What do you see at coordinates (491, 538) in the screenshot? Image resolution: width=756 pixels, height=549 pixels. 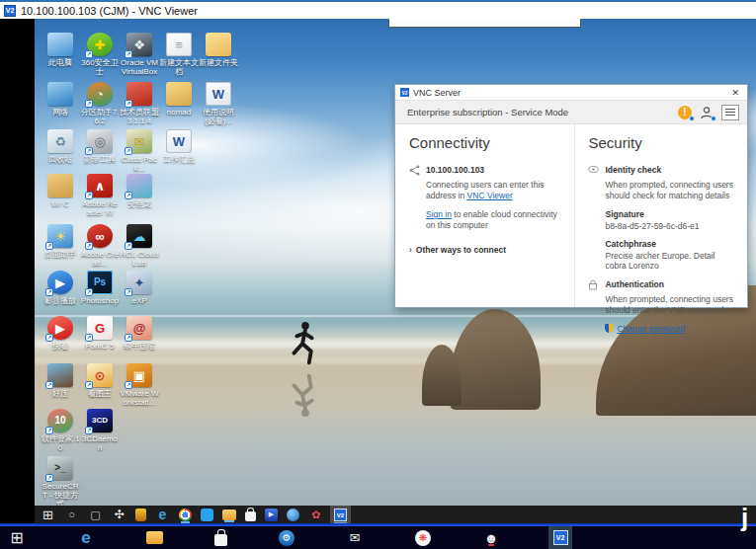 I see `host-qq-icon: ☻` at bounding box center [491, 538].